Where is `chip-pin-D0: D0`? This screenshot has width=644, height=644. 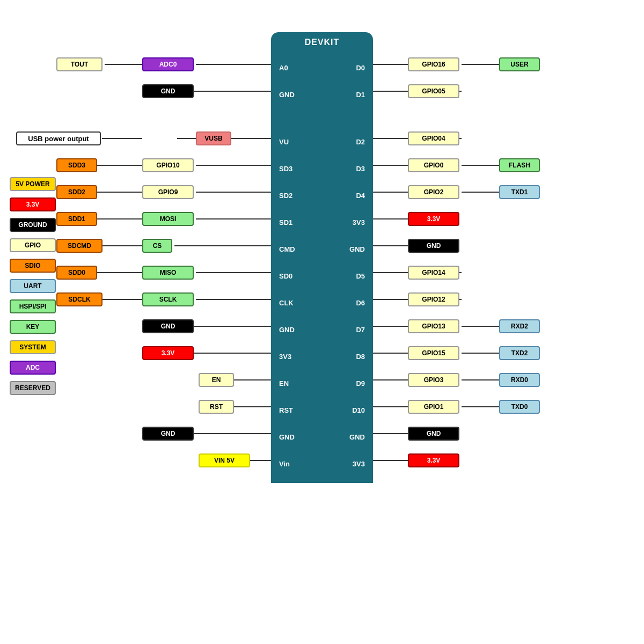
chip-pin-D0: D0 is located at coordinates (361, 68).